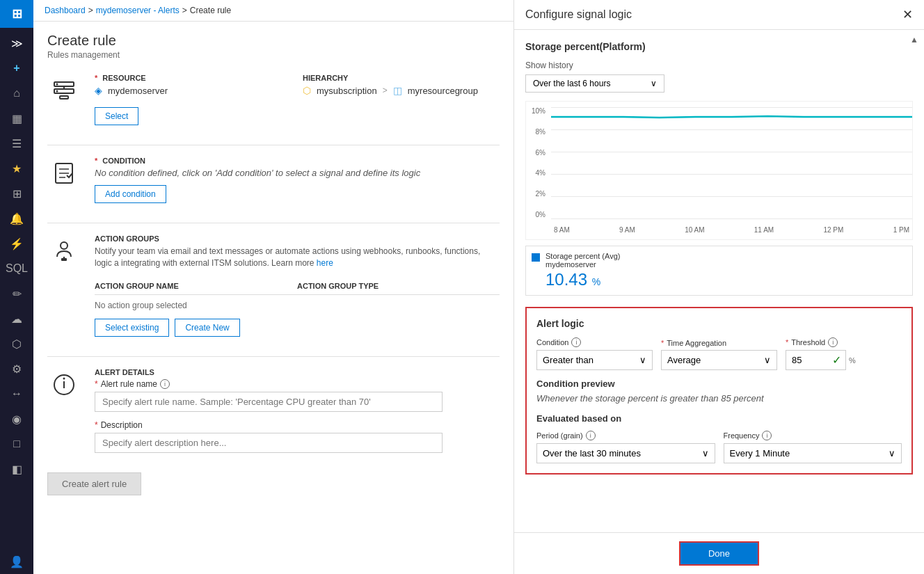  Describe the element at coordinates (297, 99) in the screenshot. I see `resource-body: * RESOURCE ◈ mydemoserver HIERARCHY ⬡ my…` at that location.